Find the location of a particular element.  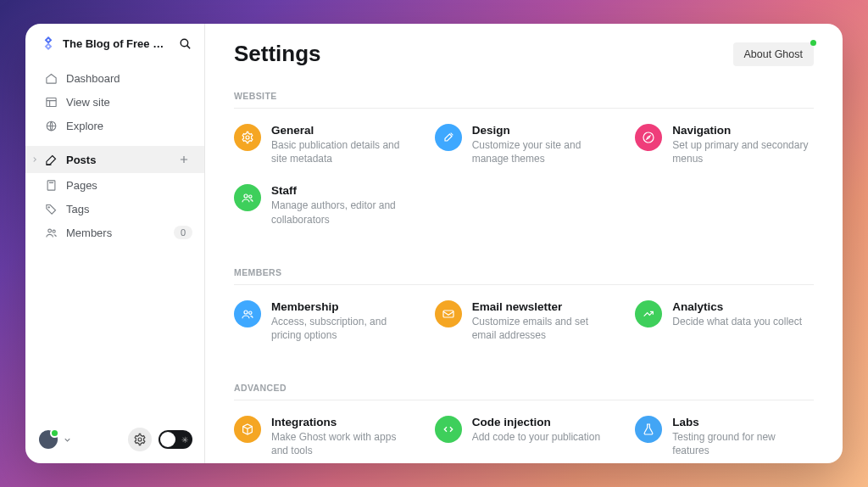

sidebar-item-label: Dashboard is located at coordinates (93, 78).